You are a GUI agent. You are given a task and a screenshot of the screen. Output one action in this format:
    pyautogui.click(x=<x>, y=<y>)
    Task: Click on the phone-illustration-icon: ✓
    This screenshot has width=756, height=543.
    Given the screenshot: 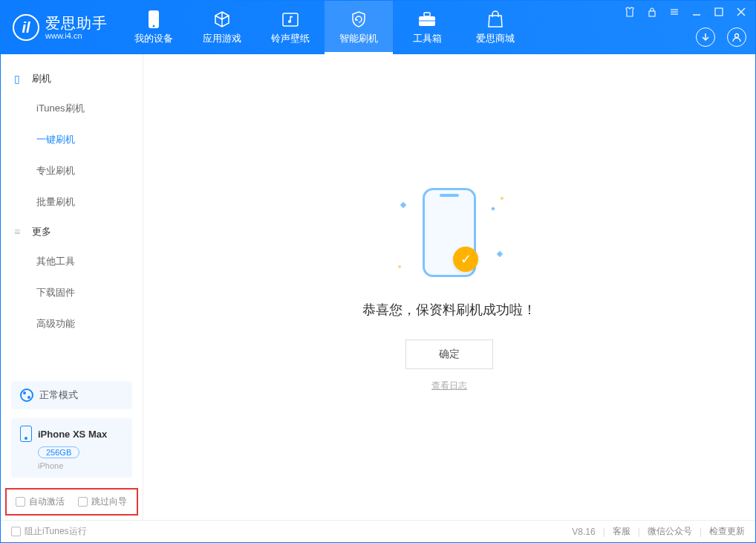 What is the action you would take?
    pyautogui.click(x=449, y=233)
    